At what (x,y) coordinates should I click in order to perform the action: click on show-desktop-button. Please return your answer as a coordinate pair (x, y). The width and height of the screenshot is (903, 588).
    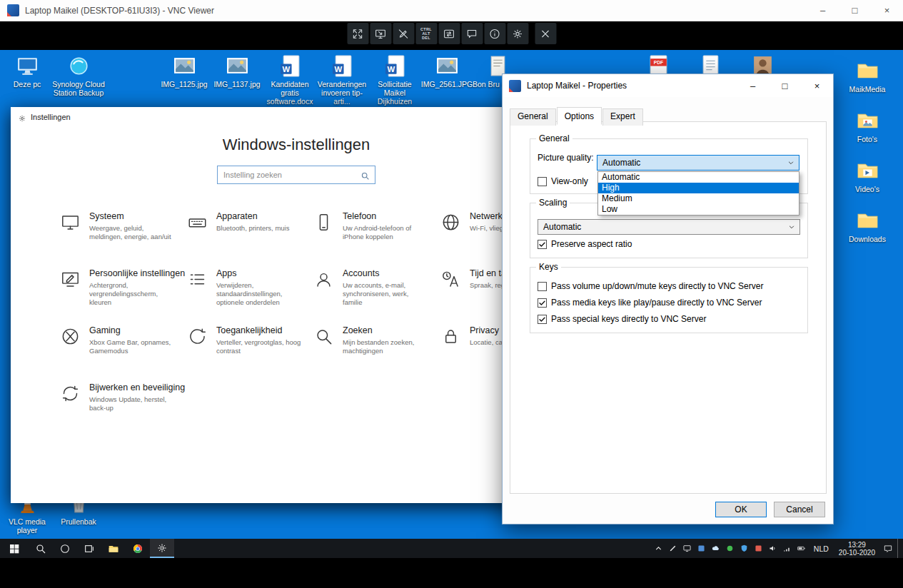
    Looking at the image, I should click on (899, 548).